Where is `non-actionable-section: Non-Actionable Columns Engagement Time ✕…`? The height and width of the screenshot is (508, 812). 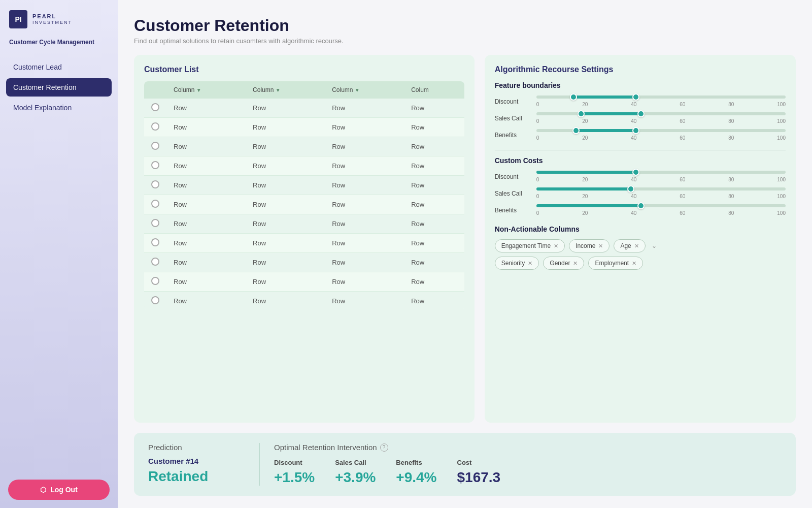
non-actionable-section: Non-Actionable Columns Engagement Time ✕… is located at coordinates (640, 247).